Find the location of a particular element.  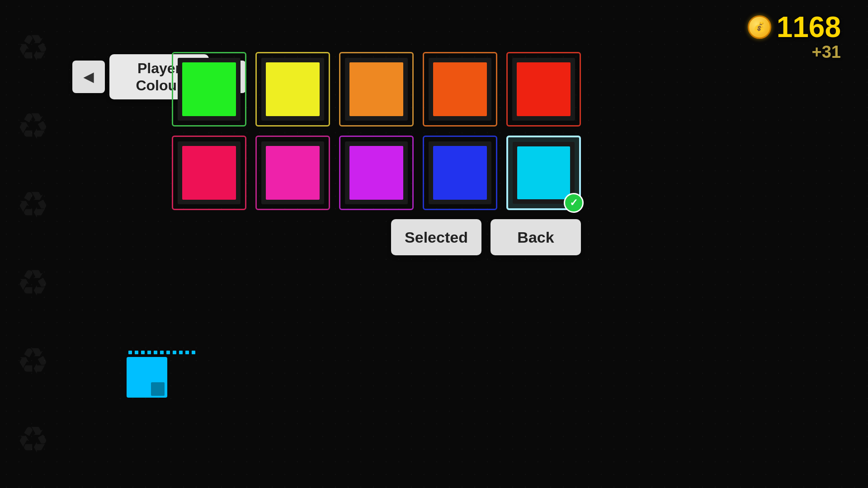

color-swatch-purple is located at coordinates (376, 173).